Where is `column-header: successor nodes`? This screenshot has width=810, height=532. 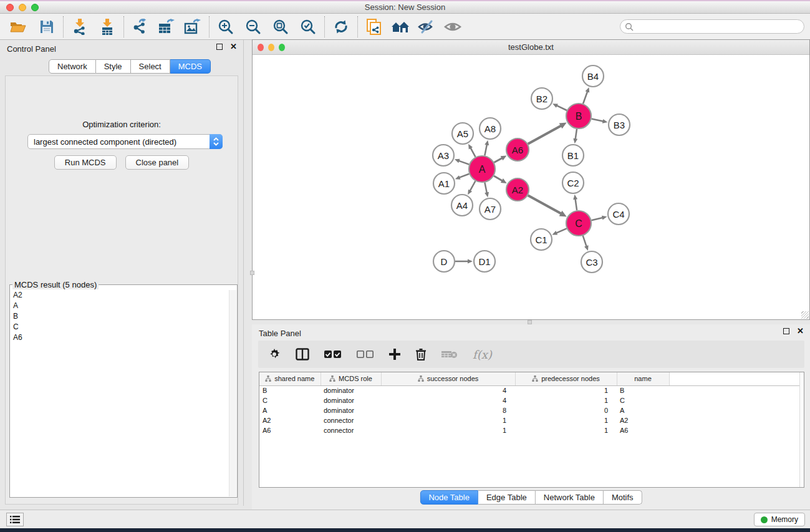
column-header: successor nodes is located at coordinates (448, 379).